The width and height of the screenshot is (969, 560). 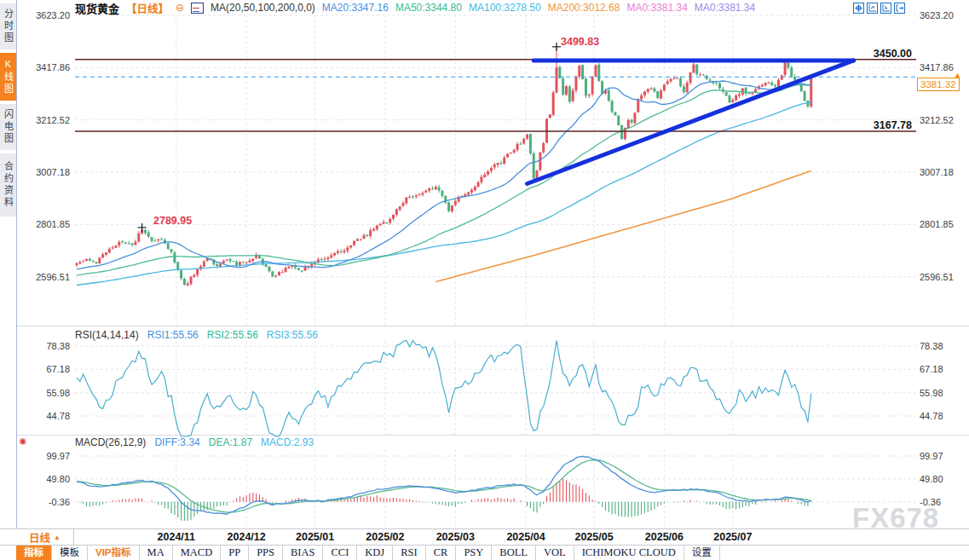 I want to click on ma-chart-icon, so click(x=198, y=9).